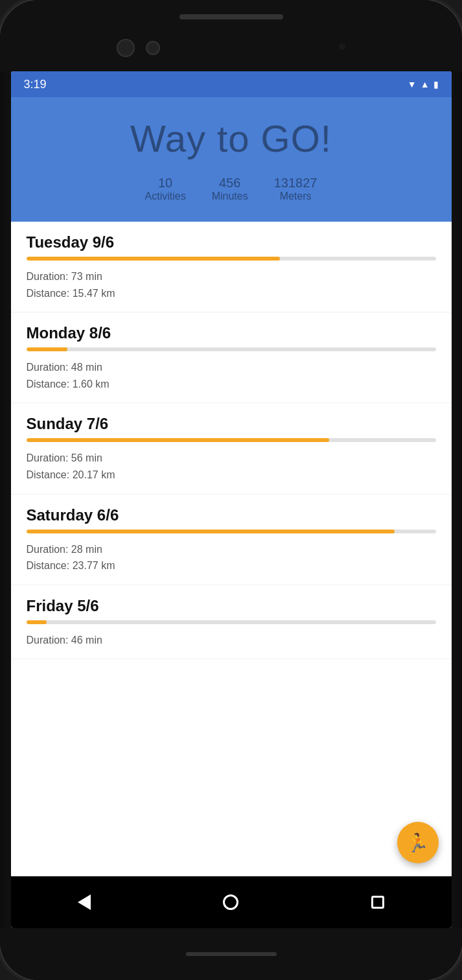  Describe the element at coordinates (166, 189) in the screenshot. I see `stat-activities: 10 Activities` at that location.